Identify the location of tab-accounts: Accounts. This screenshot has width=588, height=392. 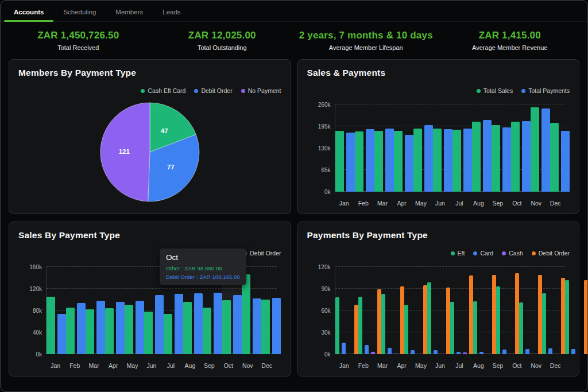
(29, 11).